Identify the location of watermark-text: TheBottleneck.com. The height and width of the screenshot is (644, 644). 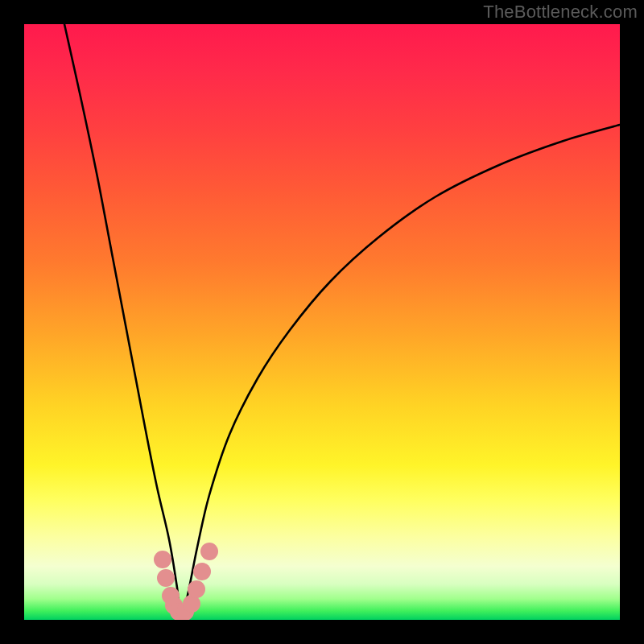
(560, 12).